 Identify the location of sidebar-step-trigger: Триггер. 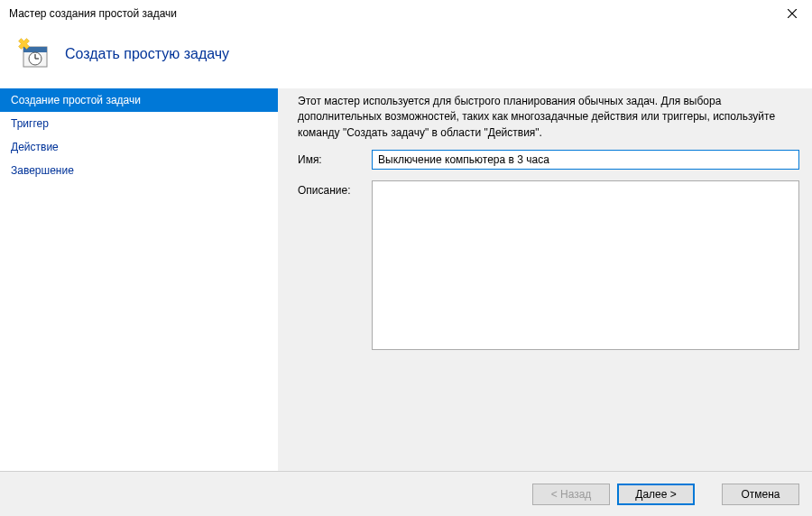
(139, 124).